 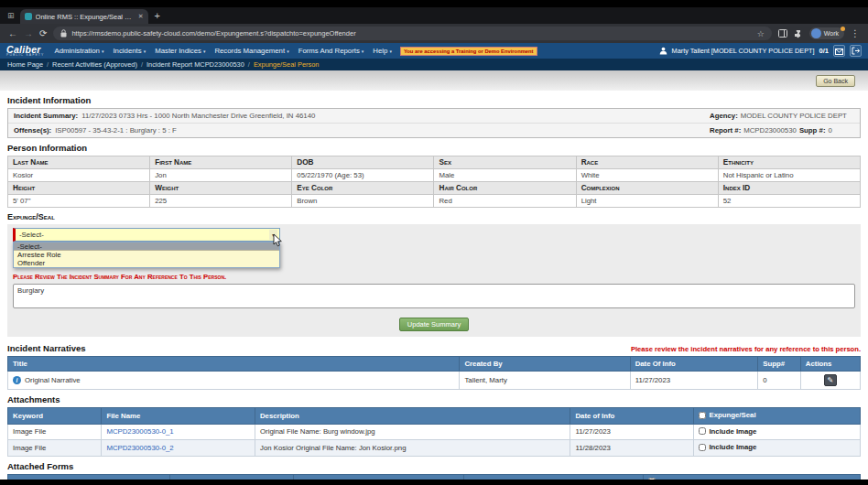 I want to click on breadcrumb-recent-activities: Recent Activities (Approved), so click(x=95, y=64).